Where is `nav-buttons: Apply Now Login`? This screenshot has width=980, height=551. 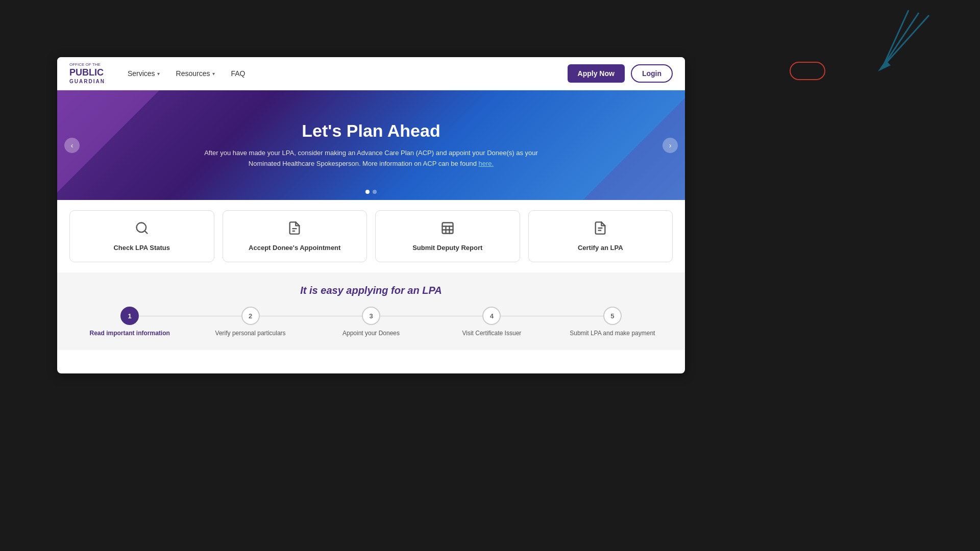
nav-buttons: Apply Now Login is located at coordinates (620, 73).